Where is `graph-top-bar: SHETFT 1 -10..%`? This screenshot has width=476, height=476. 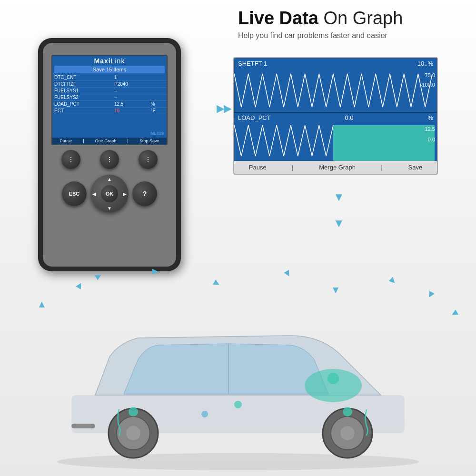 graph-top-bar: SHETFT 1 -10..% is located at coordinates (336, 64).